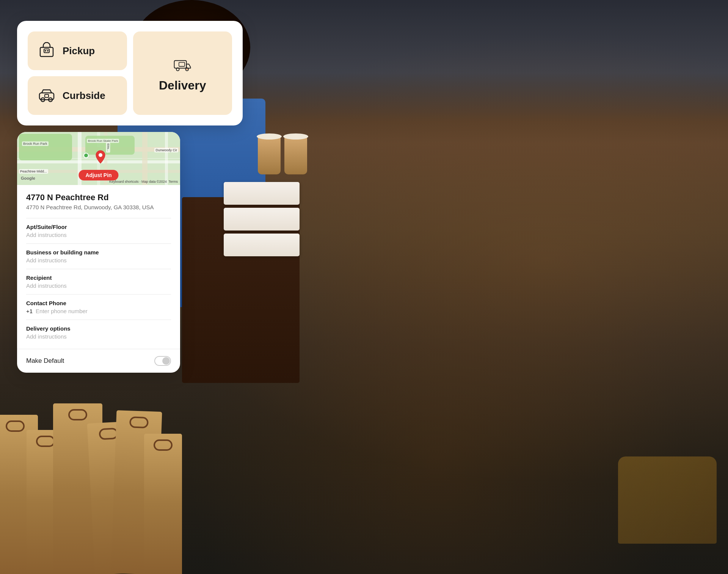 Image resolution: width=728 pixels, height=574 pixels. I want to click on address-sub: 4770 N Peachtree Rd, Dunwoody, GA 30338,…, so click(99, 207).